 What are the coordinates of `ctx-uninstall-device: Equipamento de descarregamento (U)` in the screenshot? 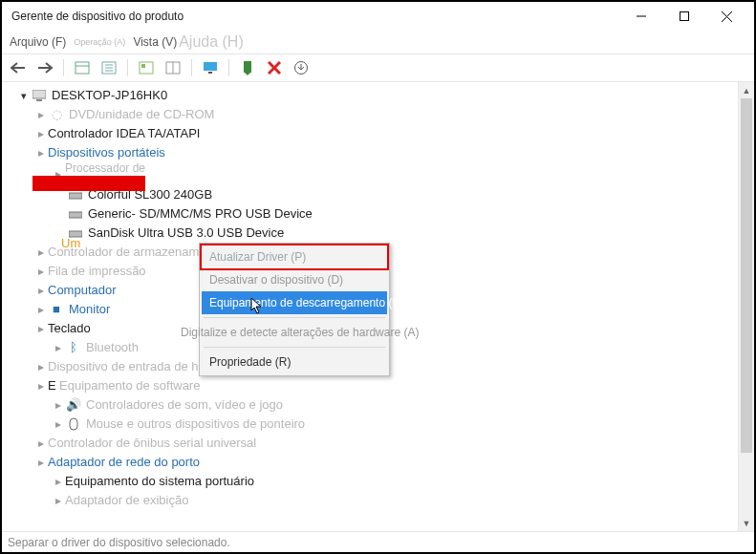 It's located at (294, 303).